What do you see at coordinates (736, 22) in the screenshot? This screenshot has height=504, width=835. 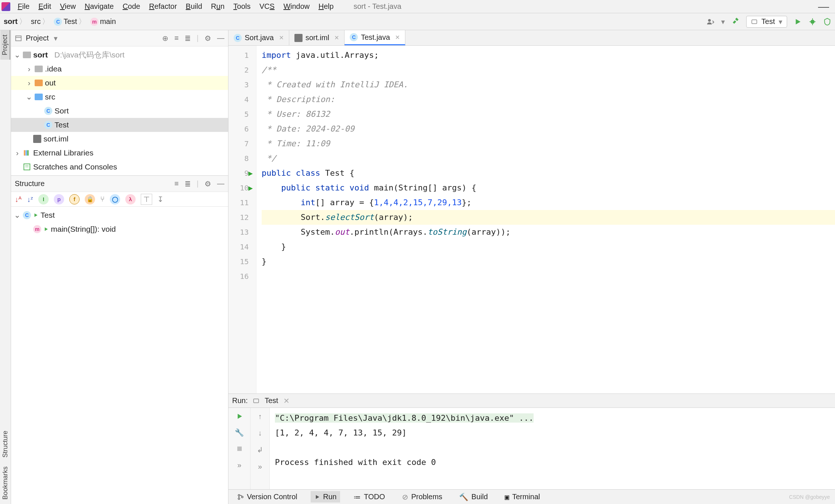 I see `build-hammer-icon` at bounding box center [736, 22].